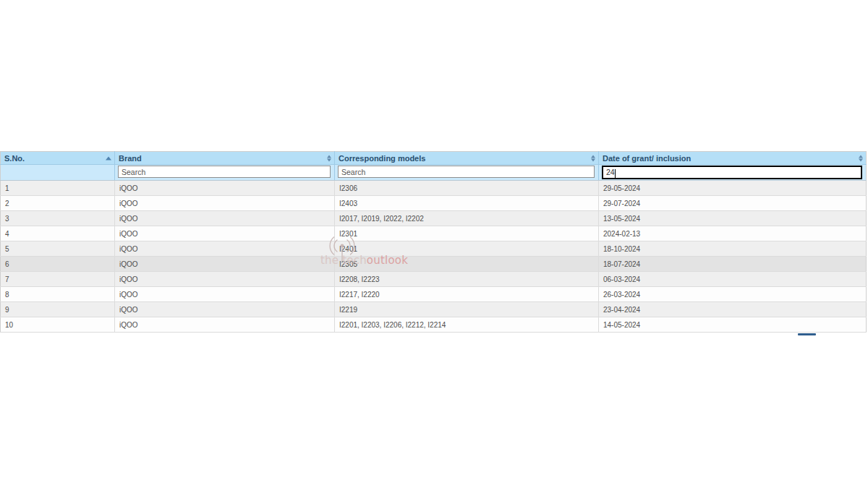  What do you see at coordinates (733, 249) in the screenshot?
I see `table-cell: 18-10-2024` at bounding box center [733, 249].